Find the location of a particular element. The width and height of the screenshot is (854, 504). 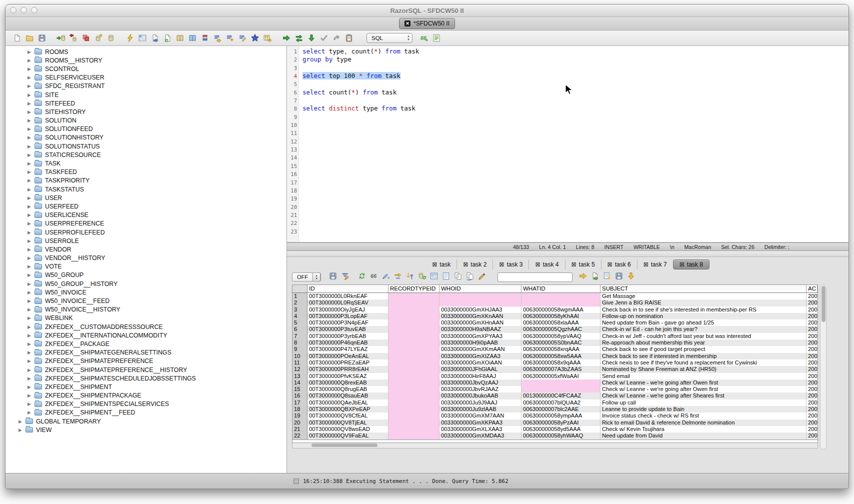

cell-whatid: 006300000058wgmAAA is located at coordinates (561, 310).